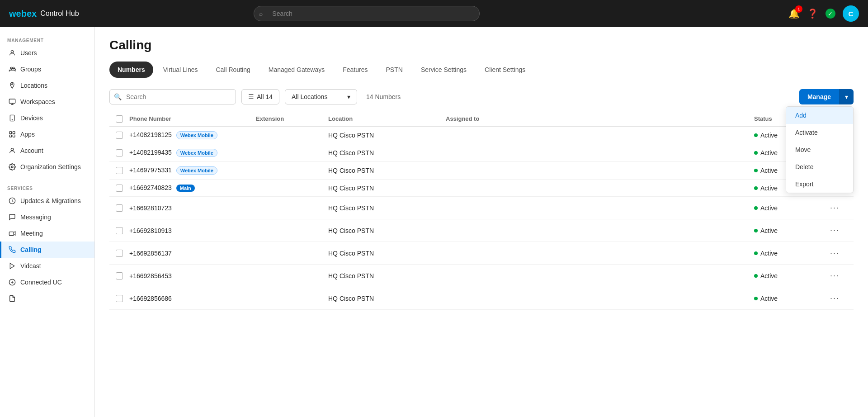  I want to click on reports-icon, so click(12, 299).